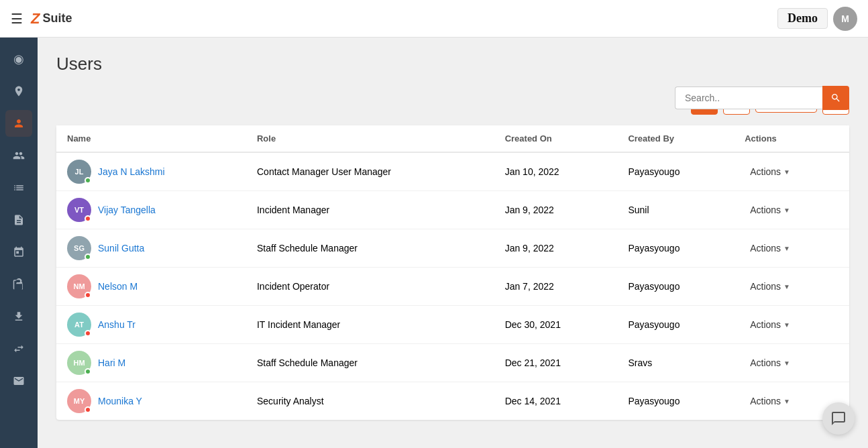 The image size is (868, 448). Describe the element at coordinates (79, 248) in the screenshot. I see `avatar: SG` at that location.